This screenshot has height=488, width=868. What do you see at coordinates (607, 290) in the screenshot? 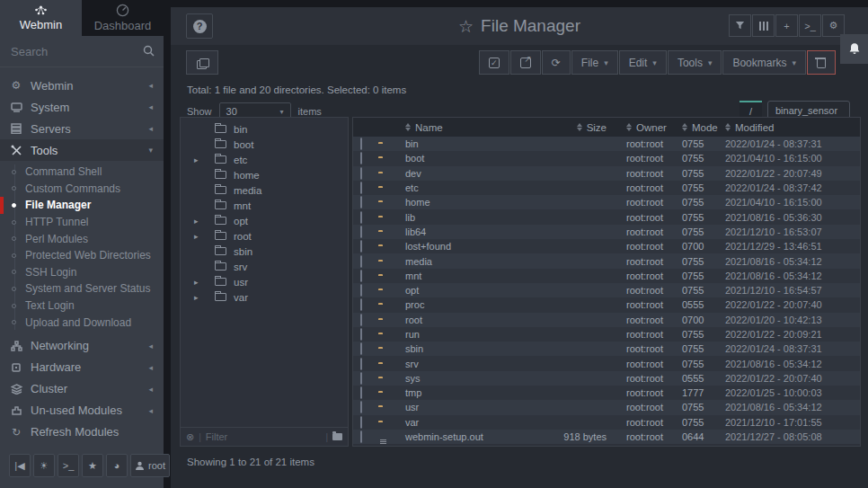
I see `table-row: opt root:root 0755 2021/12/10 - 16:54:57` at bounding box center [607, 290].